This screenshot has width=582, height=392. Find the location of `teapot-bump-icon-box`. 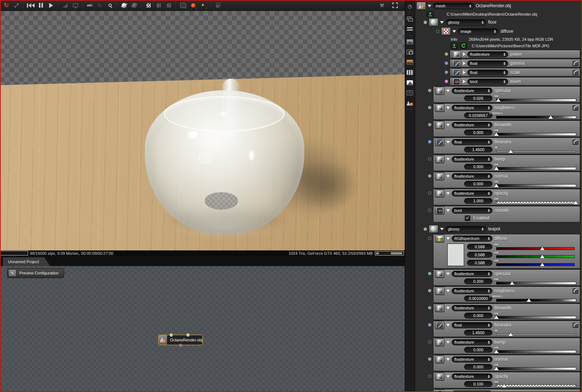

teapot-bump-icon-box is located at coordinates (440, 342).